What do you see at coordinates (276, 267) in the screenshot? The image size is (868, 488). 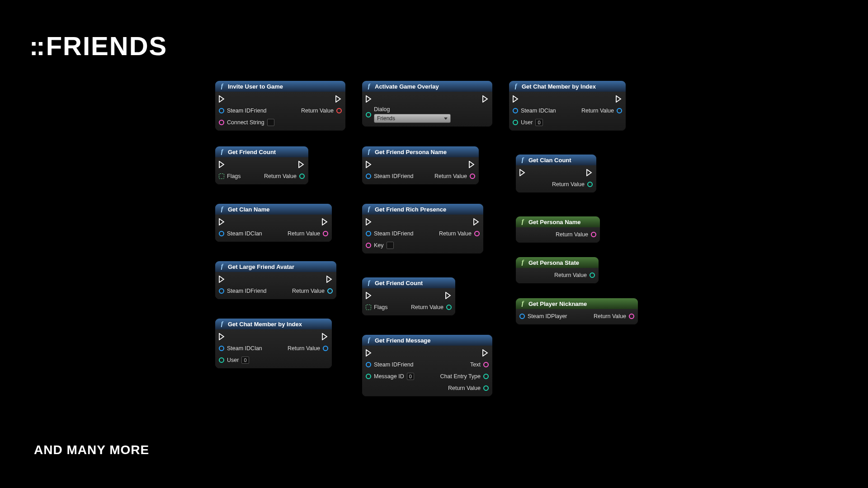 I see `node-header: fGet Large Friend Avatar` at bounding box center [276, 267].